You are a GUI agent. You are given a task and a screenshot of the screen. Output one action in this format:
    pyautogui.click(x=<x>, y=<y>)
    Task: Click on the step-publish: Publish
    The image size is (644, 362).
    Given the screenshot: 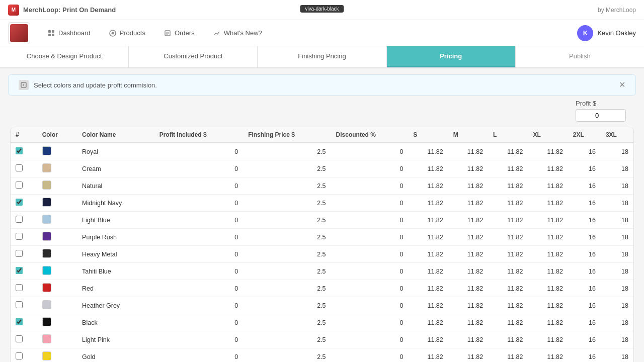 What is the action you would take?
    pyautogui.click(x=580, y=57)
    